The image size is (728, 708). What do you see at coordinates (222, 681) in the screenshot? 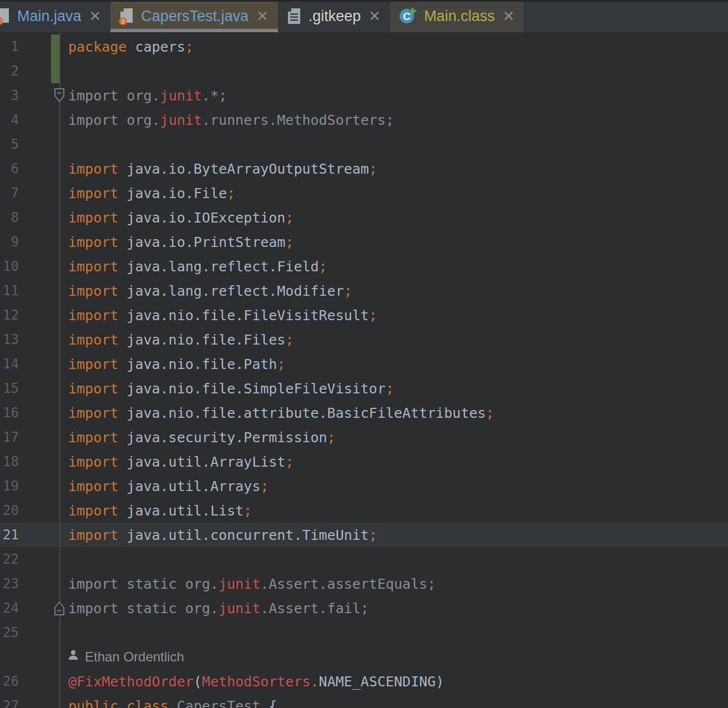
I see `code-text: @FixMethodOrder(MethodSorters.NAME_ASCEN…` at bounding box center [222, 681].